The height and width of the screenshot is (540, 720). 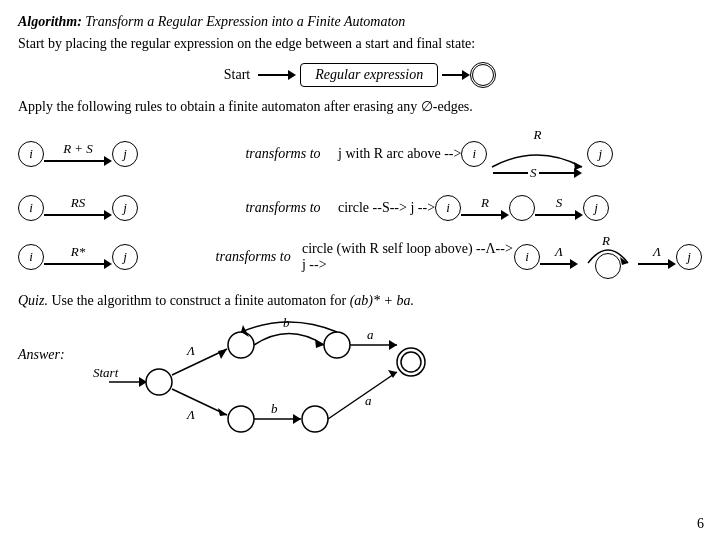 I want to click on algorithm-text: Transform a Regular Expression into a Fi…, so click(x=244, y=22).